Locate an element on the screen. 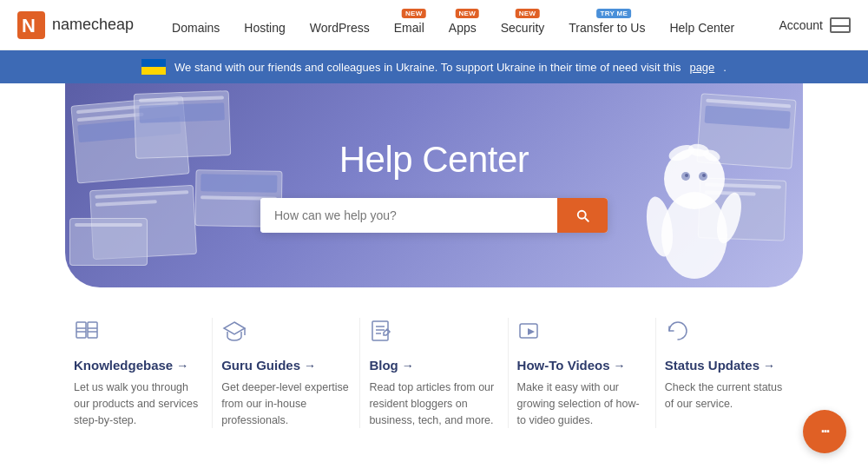 Image resolution: width=868 pixels, height=475 pixels. video-icon is located at coordinates (582, 333).